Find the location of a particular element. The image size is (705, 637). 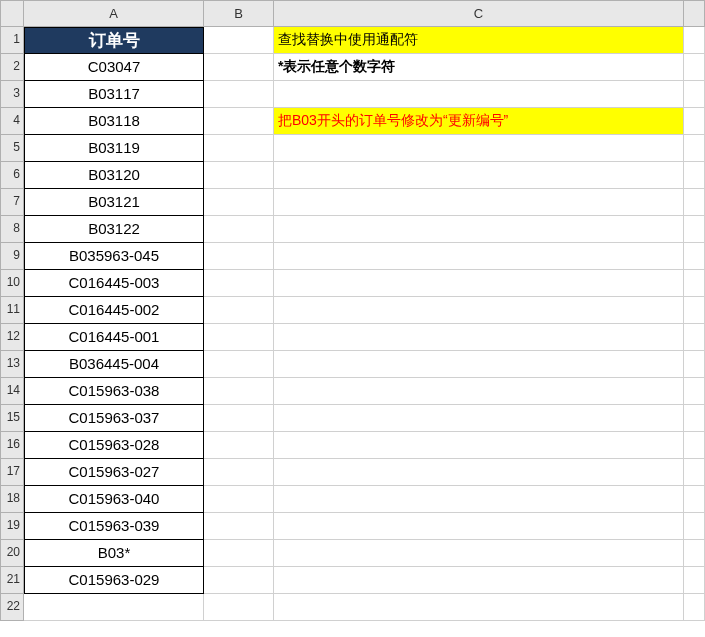

cell-A2: C03047 is located at coordinates (114, 68).